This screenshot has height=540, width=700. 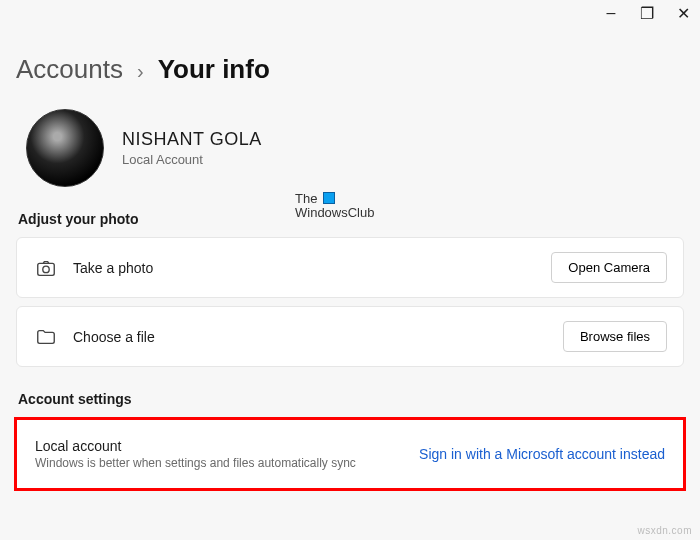 I want to click on watermark: The WindowsClub, so click(x=334, y=206).